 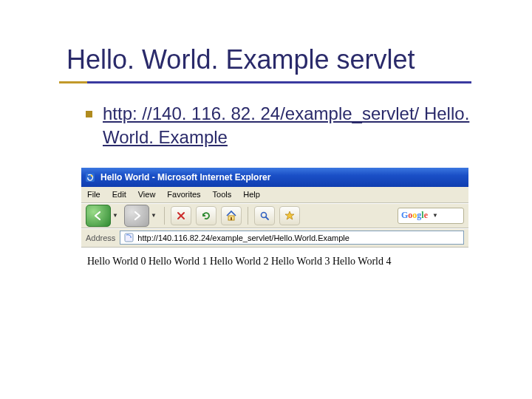 What do you see at coordinates (98, 216) in the screenshot?
I see `back-button` at bounding box center [98, 216].